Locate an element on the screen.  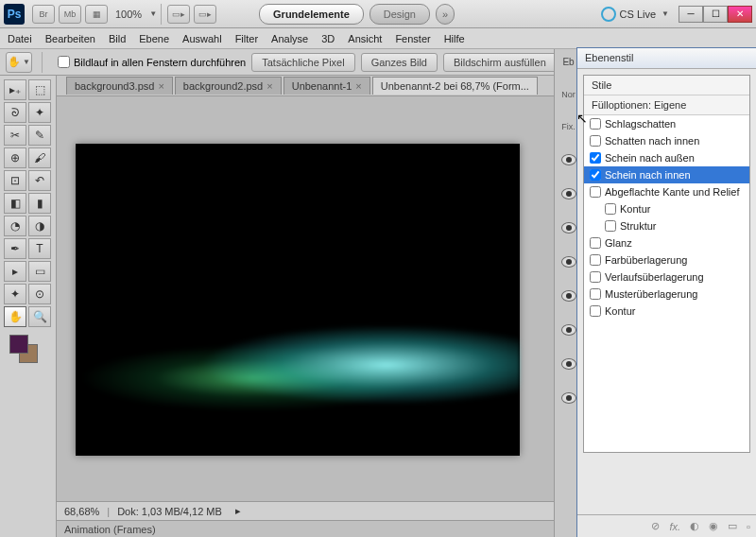
dodge-tool: ◑ is located at coordinates (40, 226).